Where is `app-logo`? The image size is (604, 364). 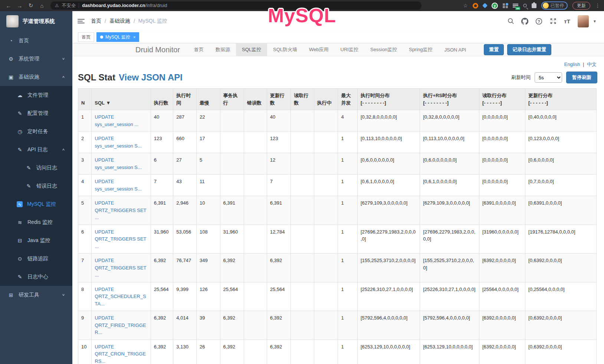 app-logo is located at coordinates (13, 21).